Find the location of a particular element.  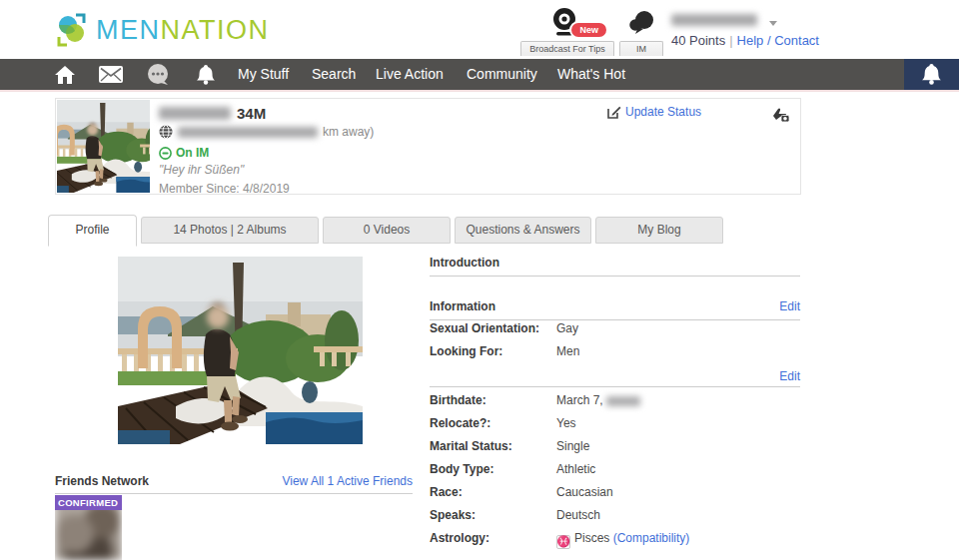

main-nav: My Stuff Search Live Action Community Wh… is located at coordinates (480, 74).